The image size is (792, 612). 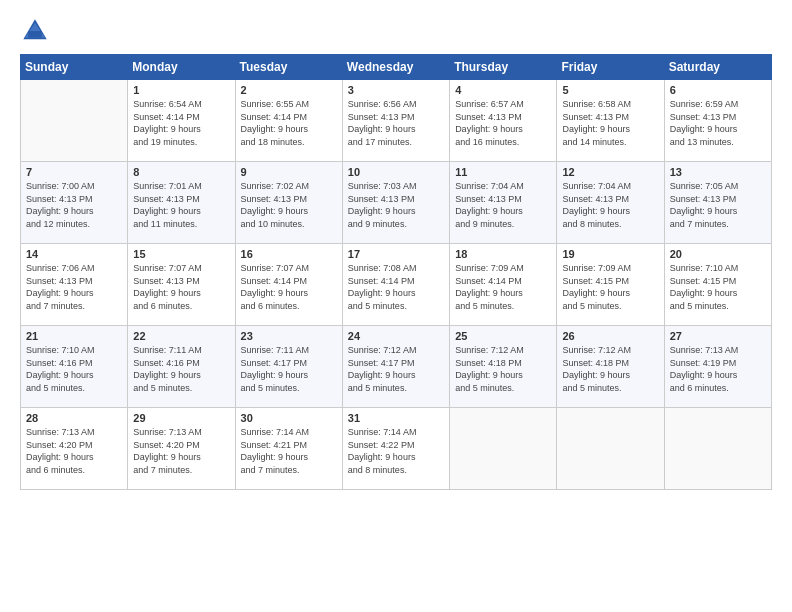 What do you see at coordinates (396, 449) in the screenshot?
I see `calendar-week-row: 28Sunrise: 7:13 AM Sunset: 4:20 PM Dayli…` at bounding box center [396, 449].